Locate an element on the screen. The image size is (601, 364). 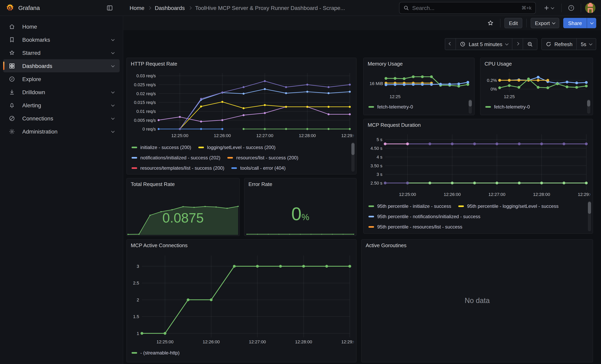
panel-title: Error Rate is located at coordinates (260, 184).